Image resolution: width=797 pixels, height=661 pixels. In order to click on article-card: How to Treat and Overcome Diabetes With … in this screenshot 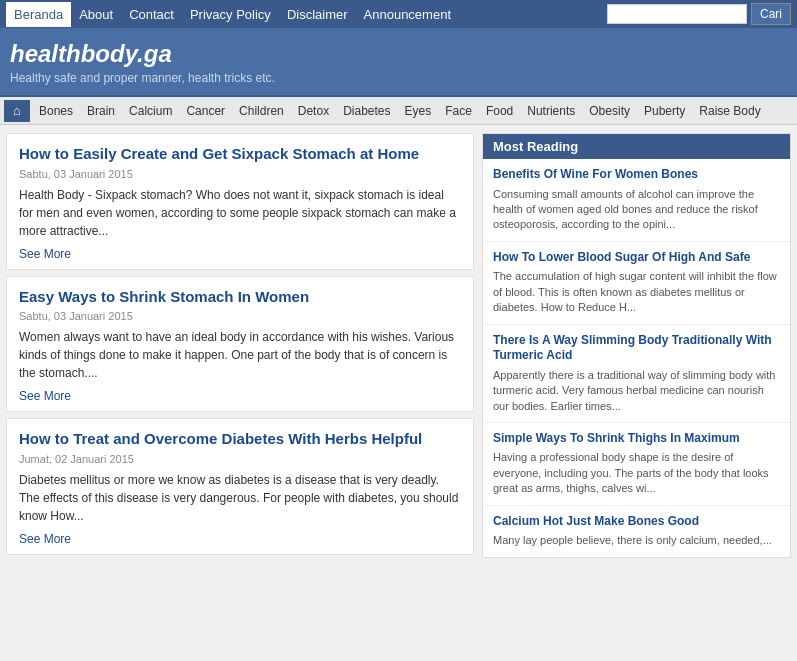, I will do `click(240, 486)`.